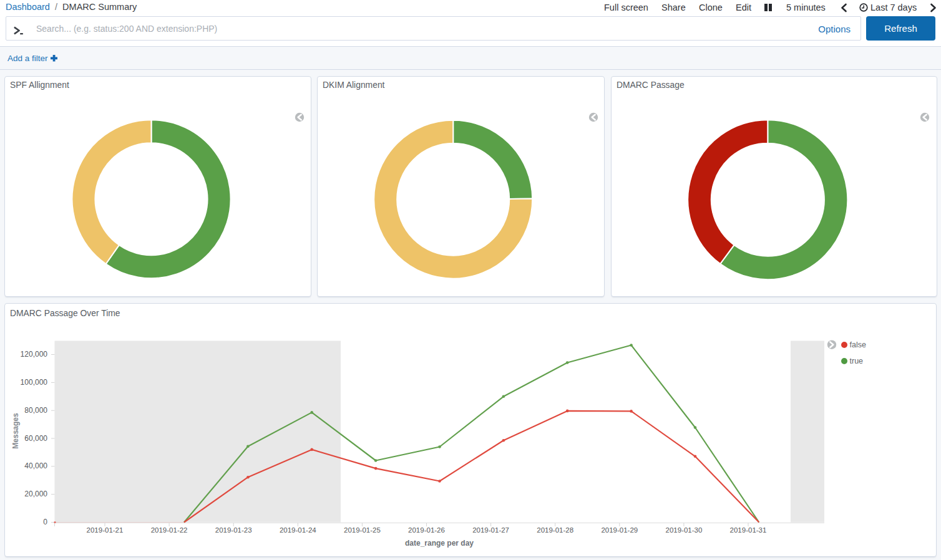 This screenshot has width=941, height=560. What do you see at coordinates (555, 530) in the screenshot?
I see `svg-text: 2019-01-28` at bounding box center [555, 530].